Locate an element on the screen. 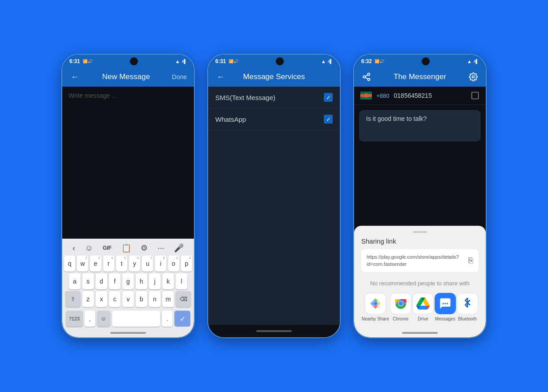  settings-icon-btn is located at coordinates (473, 77).